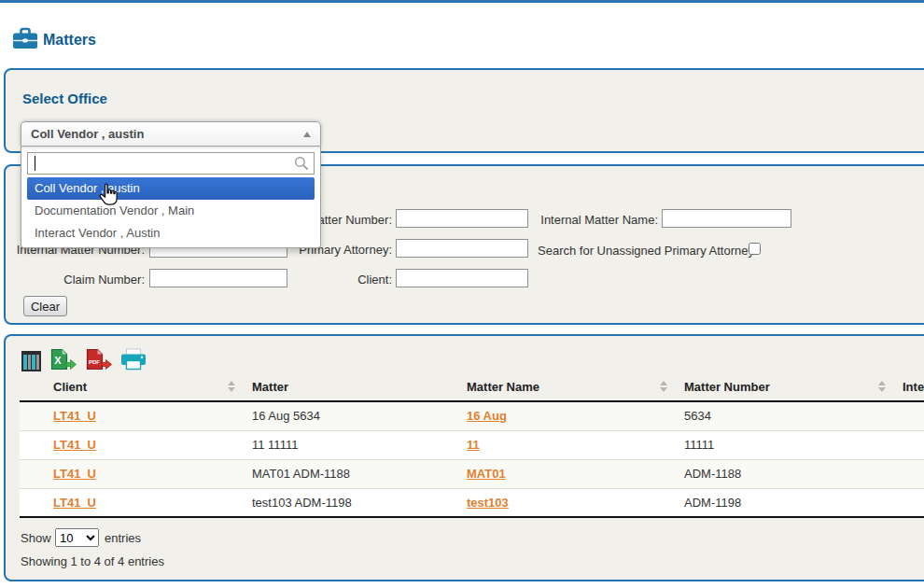 Image resolution: width=924 pixels, height=588 pixels. What do you see at coordinates (171, 198) in the screenshot?
I see `office-select-dropdown: Coll Vendor , austin Documentation Vendo…` at bounding box center [171, 198].